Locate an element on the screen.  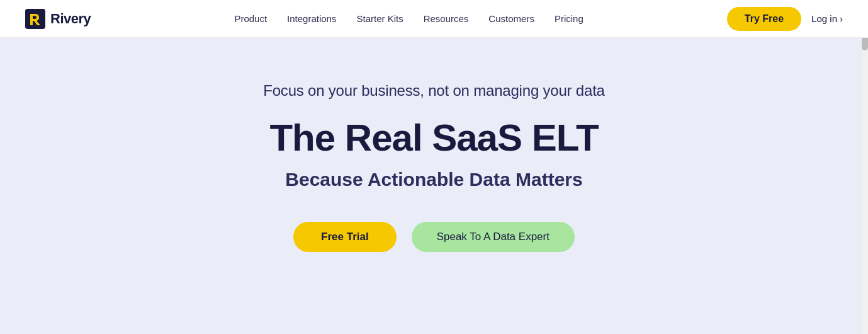
rivery-logo-icon is located at coordinates (35, 19).